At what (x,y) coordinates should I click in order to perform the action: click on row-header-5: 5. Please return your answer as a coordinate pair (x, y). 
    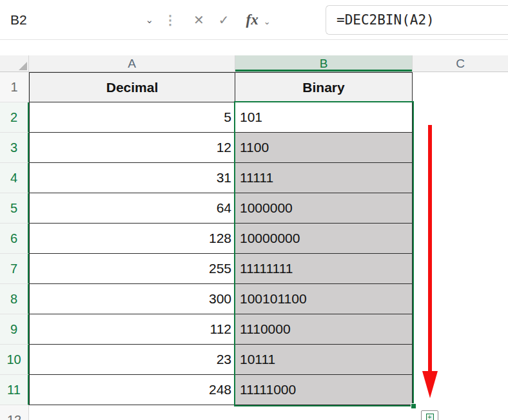
    Looking at the image, I should click on (14, 209).